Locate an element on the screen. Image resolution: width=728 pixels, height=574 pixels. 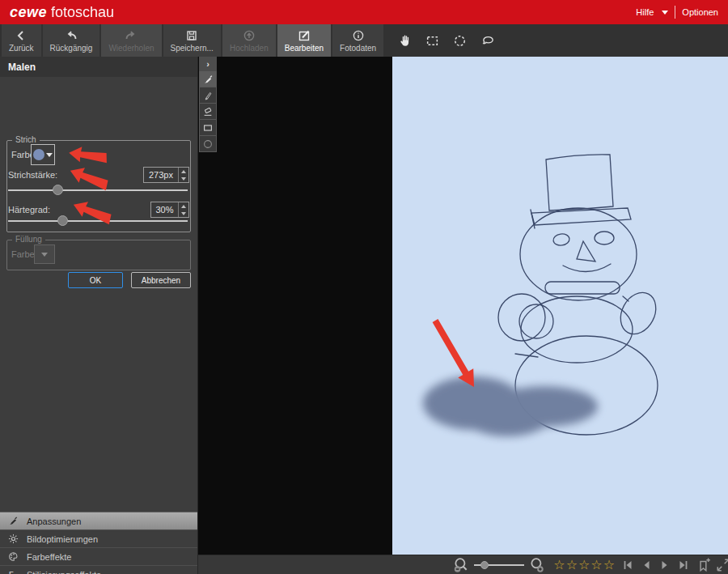
options-menu: Optionen is located at coordinates (700, 12).